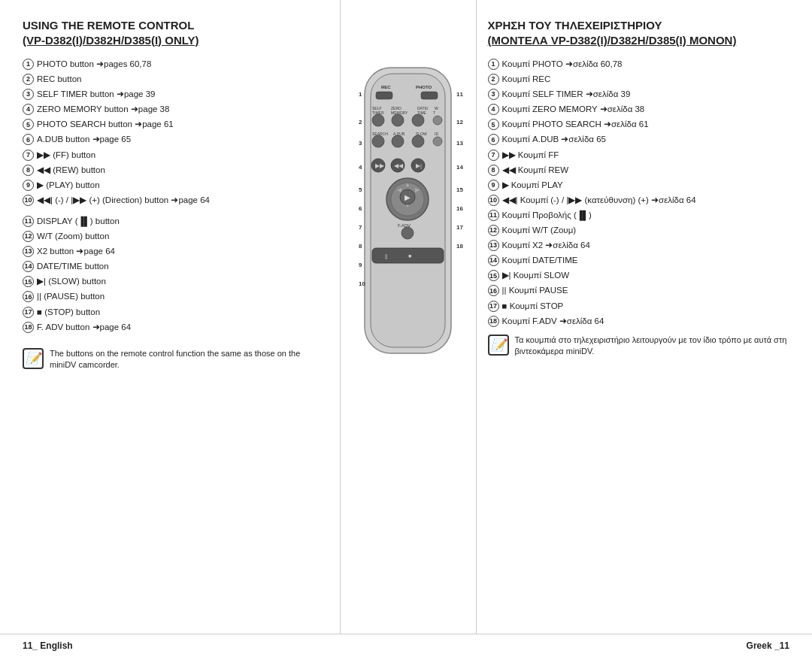 This screenshot has width=812, height=657. Describe the element at coordinates (639, 200) in the screenshot. I see `list-item: 10◀◀| Κουμπί (-) / |▶▶ (κατεύθυνση) (+) …` at that location.